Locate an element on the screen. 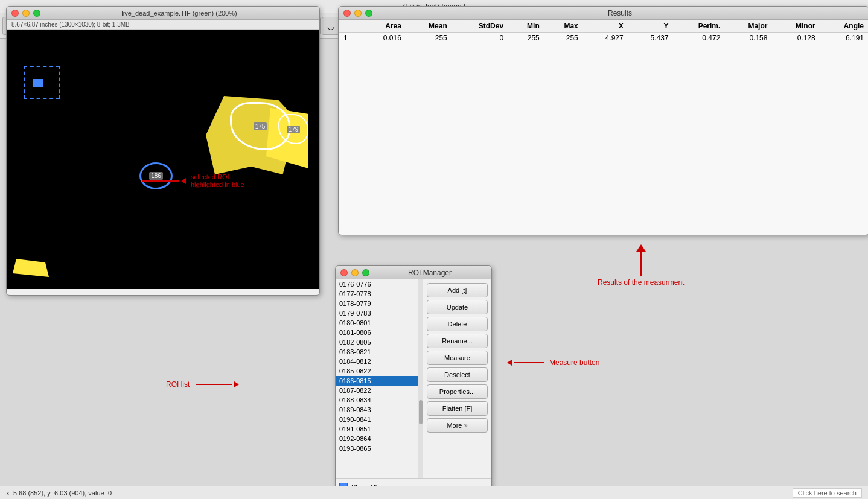  image-close-btn is located at coordinates (15, 13).